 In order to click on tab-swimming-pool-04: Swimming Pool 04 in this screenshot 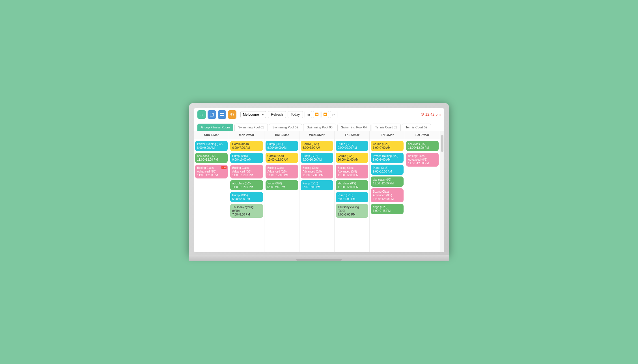, I will do `click(354, 127)`.